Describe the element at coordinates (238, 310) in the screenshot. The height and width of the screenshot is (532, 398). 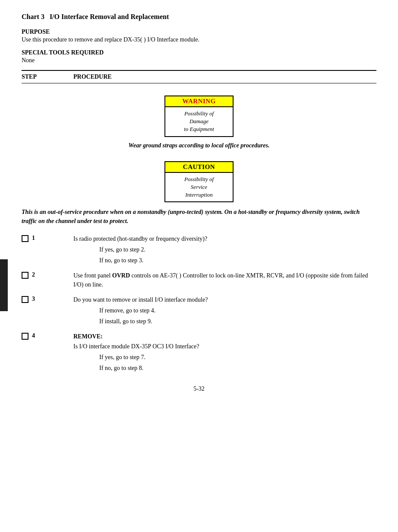
I see `step-3-indent1: If remove, go to step 4.` at that location.